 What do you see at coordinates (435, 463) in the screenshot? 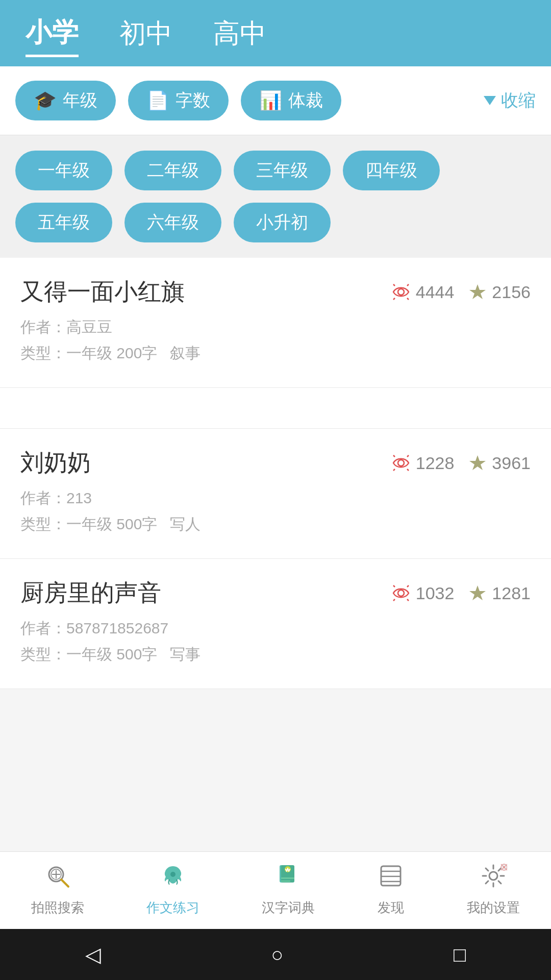
I see `view-count-value: 1228` at bounding box center [435, 463].